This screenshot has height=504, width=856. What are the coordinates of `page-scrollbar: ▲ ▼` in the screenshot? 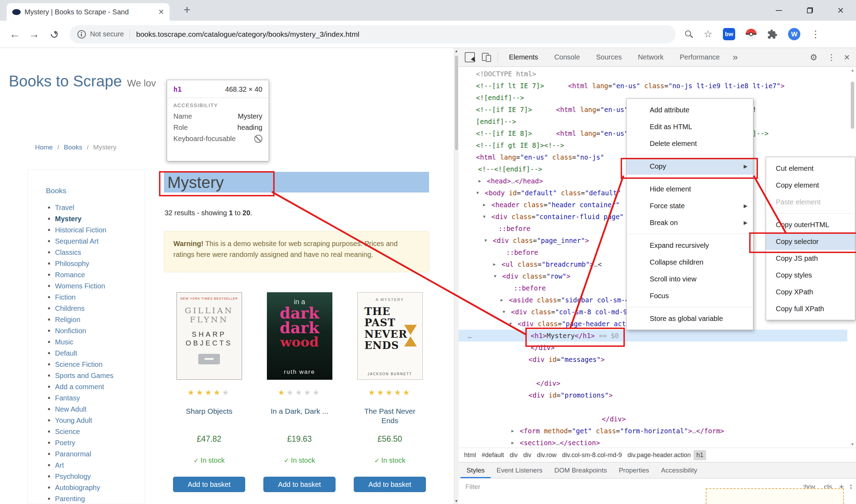 It's located at (456, 276).